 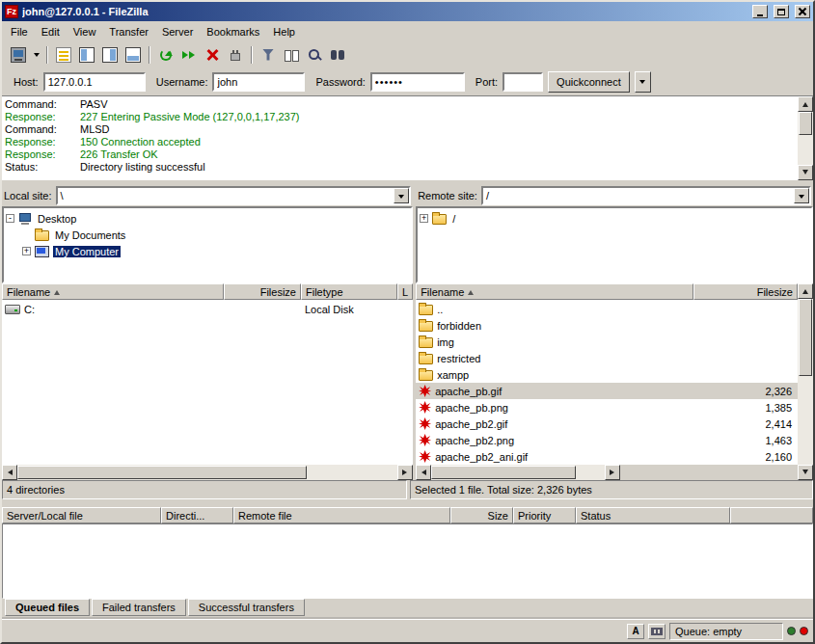 What do you see at coordinates (607, 407) in the screenshot?
I see `remote-file-row: apache_pb.png 1,385` at bounding box center [607, 407].